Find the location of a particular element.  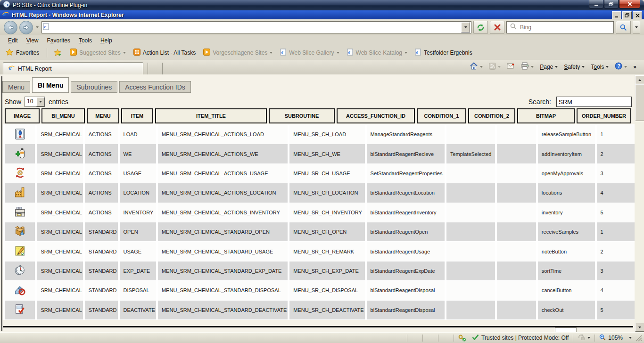

help-button: ? is located at coordinates (621, 67).